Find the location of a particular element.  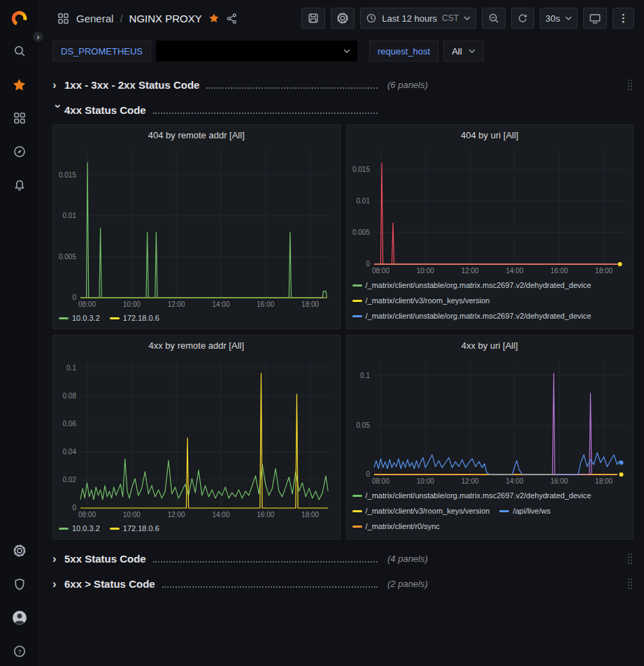

request-host-selected: All is located at coordinates (457, 52).